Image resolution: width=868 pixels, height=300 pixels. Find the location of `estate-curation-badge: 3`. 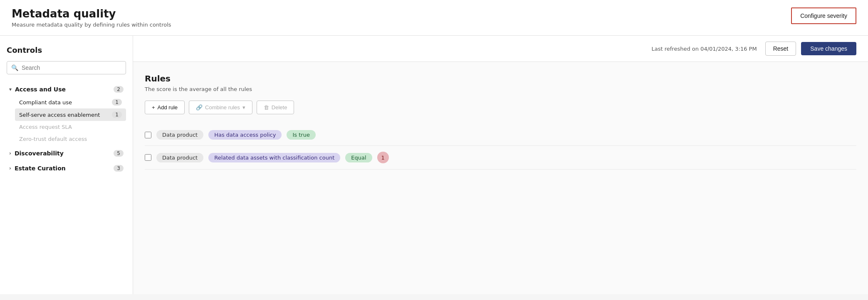

estate-curation-badge: 3 is located at coordinates (119, 168).